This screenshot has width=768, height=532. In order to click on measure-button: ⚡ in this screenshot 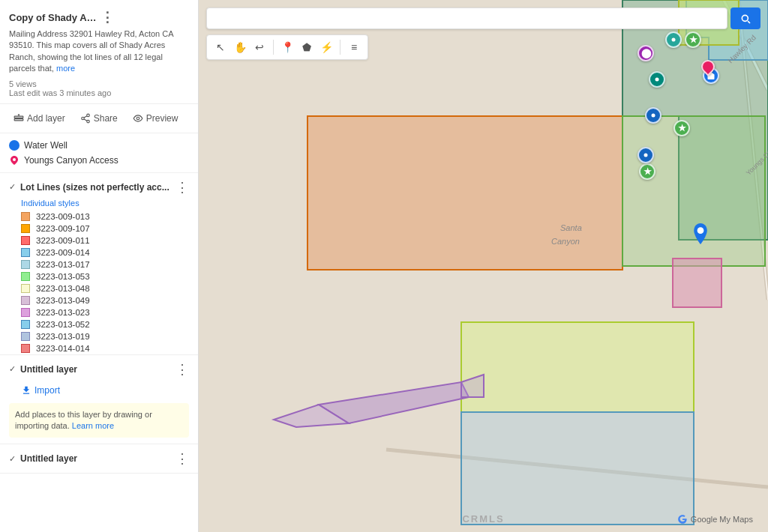, I will do `click(326, 47)`.